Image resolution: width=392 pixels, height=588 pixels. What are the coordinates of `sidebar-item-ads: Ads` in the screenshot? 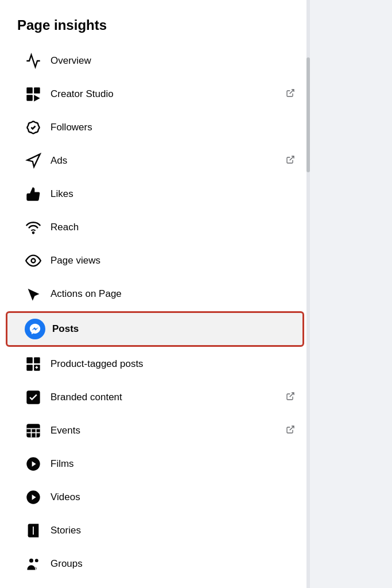 It's located at (155, 161).